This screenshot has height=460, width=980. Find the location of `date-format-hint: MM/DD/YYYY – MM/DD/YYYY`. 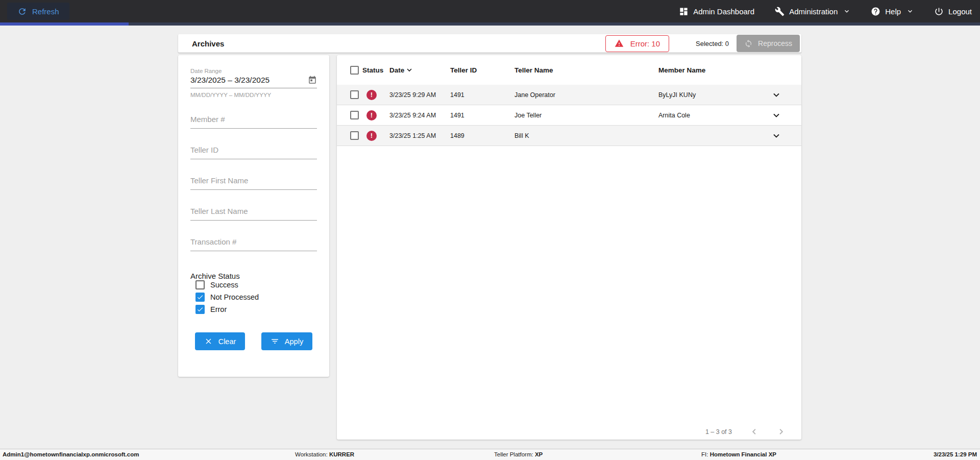

date-format-hint: MM/DD/YYYY – MM/DD/YYYY is located at coordinates (254, 95).